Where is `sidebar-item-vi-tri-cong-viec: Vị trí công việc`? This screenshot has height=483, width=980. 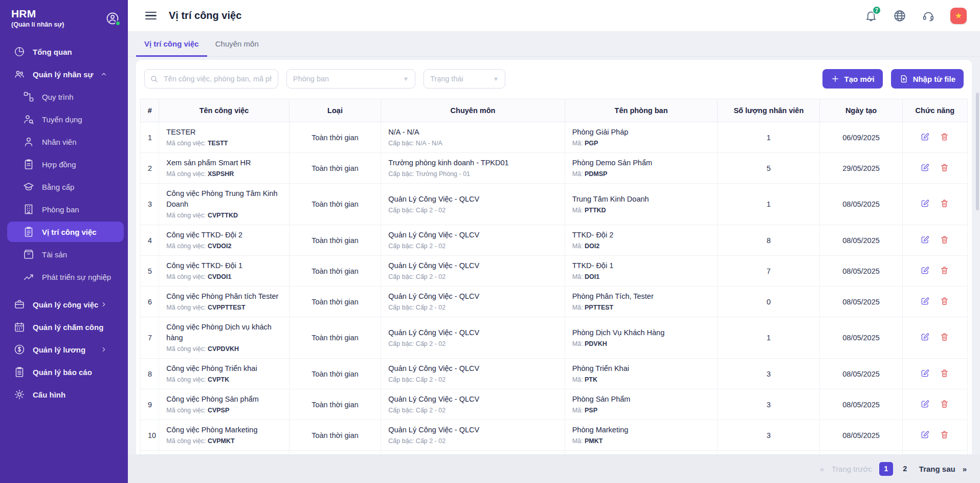
sidebar-item-vi-tri-cong-viec: Vị trí công việc is located at coordinates (65, 232).